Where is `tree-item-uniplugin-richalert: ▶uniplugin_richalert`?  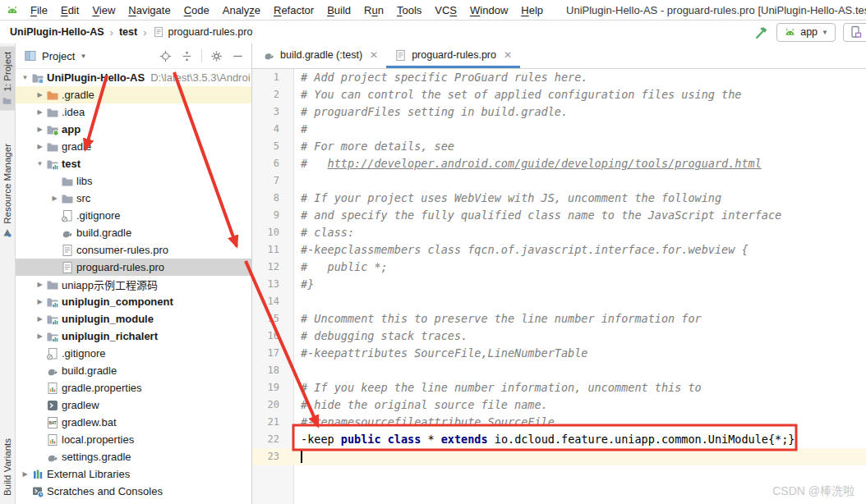
tree-item-uniplugin-richalert: ▶uniplugin_richalert is located at coordinates (133, 337).